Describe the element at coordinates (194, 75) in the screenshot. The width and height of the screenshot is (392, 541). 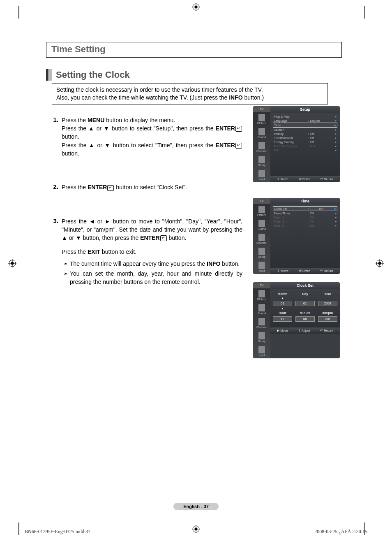
I see `section-heading: Setting the Clock` at that location.